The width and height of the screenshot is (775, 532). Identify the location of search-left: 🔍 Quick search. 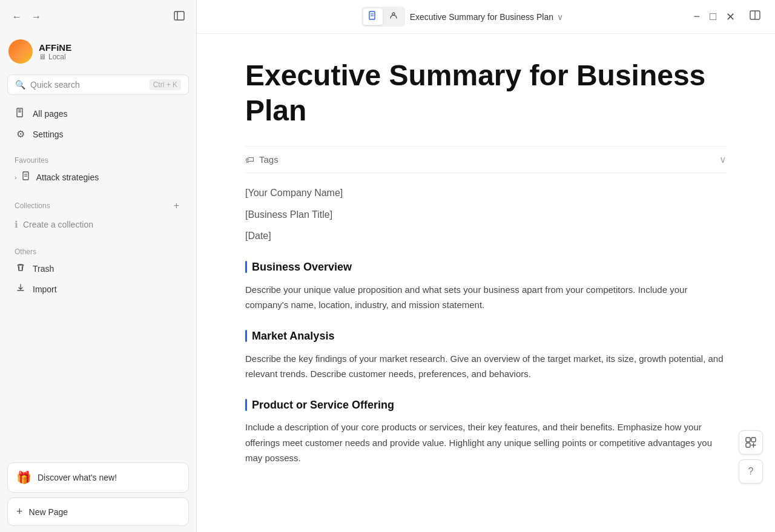
(47, 85).